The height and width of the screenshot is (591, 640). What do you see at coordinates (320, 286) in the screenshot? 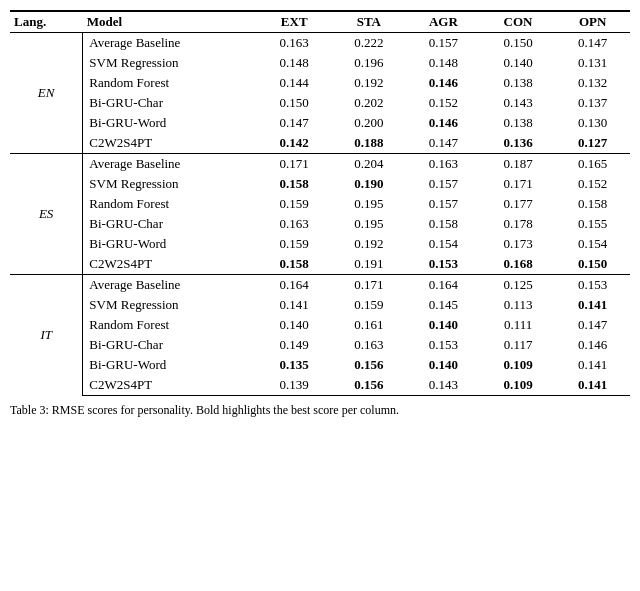
I see `table-row: ITAverage Baseline0.1640.1710.1640.1250.…` at bounding box center [320, 286].